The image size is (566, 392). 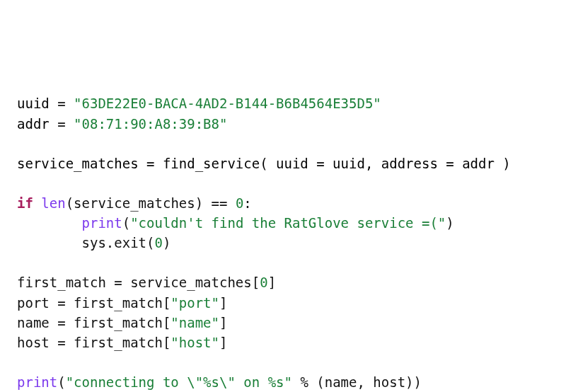 What do you see at coordinates (37, 203) in the screenshot?
I see `space` at bounding box center [37, 203].